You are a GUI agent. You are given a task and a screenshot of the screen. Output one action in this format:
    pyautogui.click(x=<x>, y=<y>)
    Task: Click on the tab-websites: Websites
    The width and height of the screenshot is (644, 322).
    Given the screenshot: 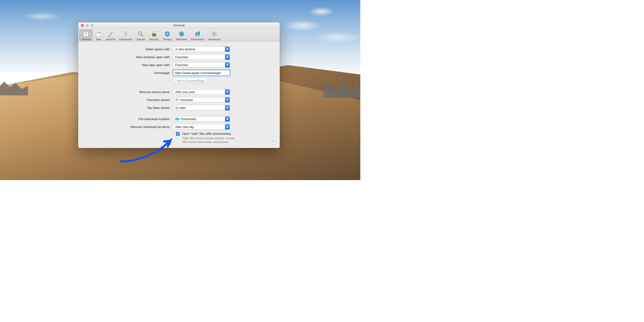 What is the action you would take?
    pyautogui.click(x=182, y=35)
    